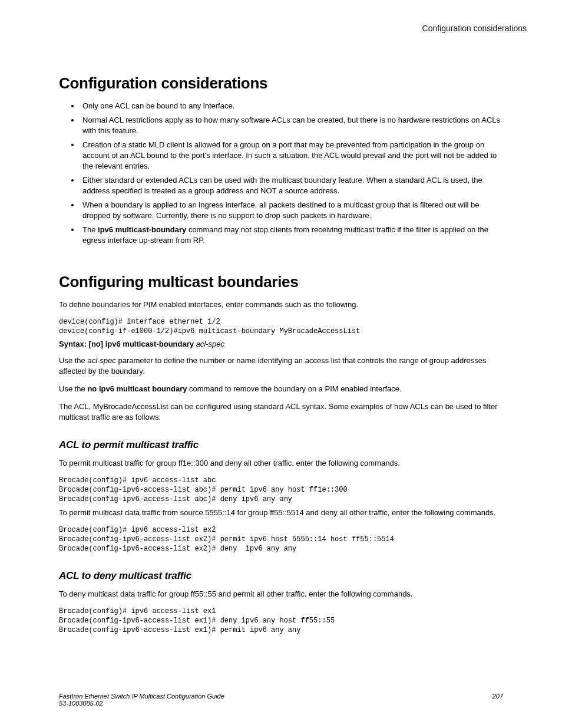 This screenshot has width=562, height=728. Describe the element at coordinates (281, 389) in the screenshot. I see `paragraph: Use the no ipv6 multicast boundary comma…` at that location.